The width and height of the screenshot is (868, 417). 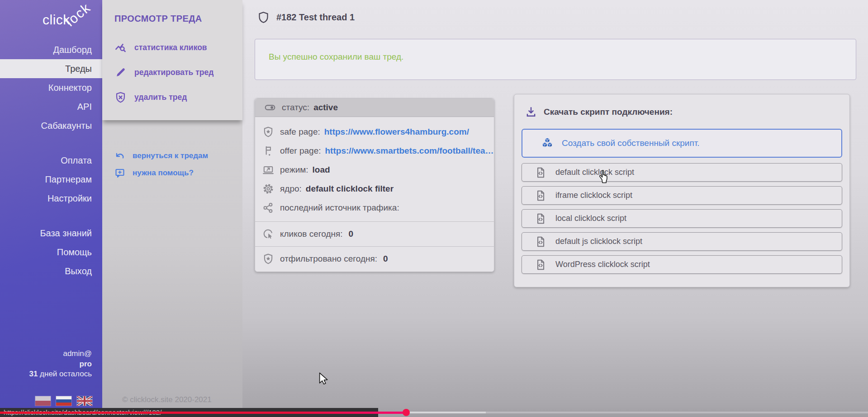 What do you see at coordinates (171, 48) in the screenshot?
I see `action-label: статистика кликов` at bounding box center [171, 48].